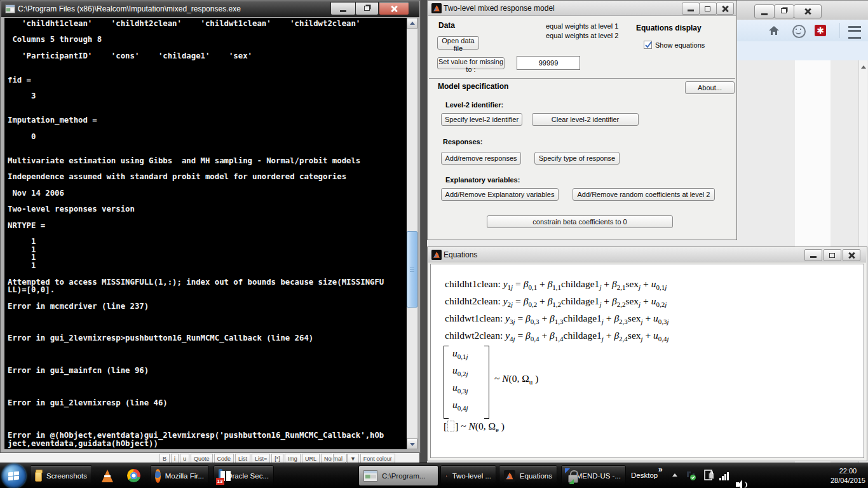  What do you see at coordinates (202, 459) in the screenshot?
I see `editor-toolbar-button: Quote` at bounding box center [202, 459].